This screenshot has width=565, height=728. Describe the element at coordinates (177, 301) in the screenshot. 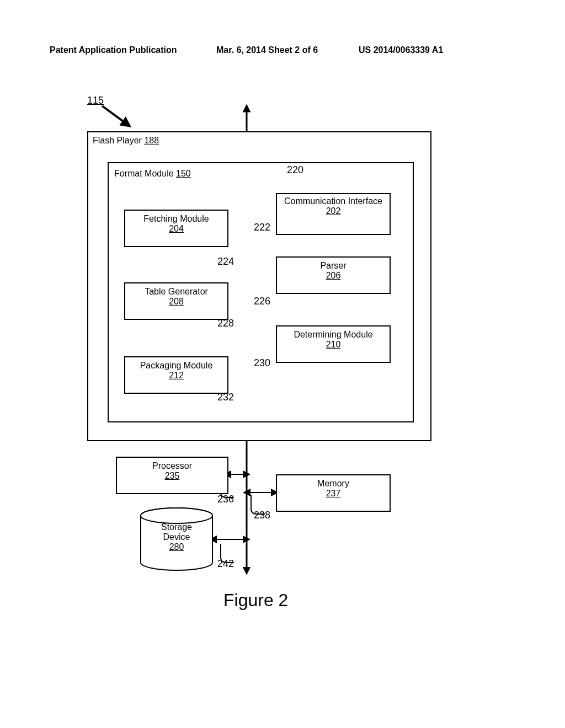

I see `block-table-generator: Table Generator 208` at that location.